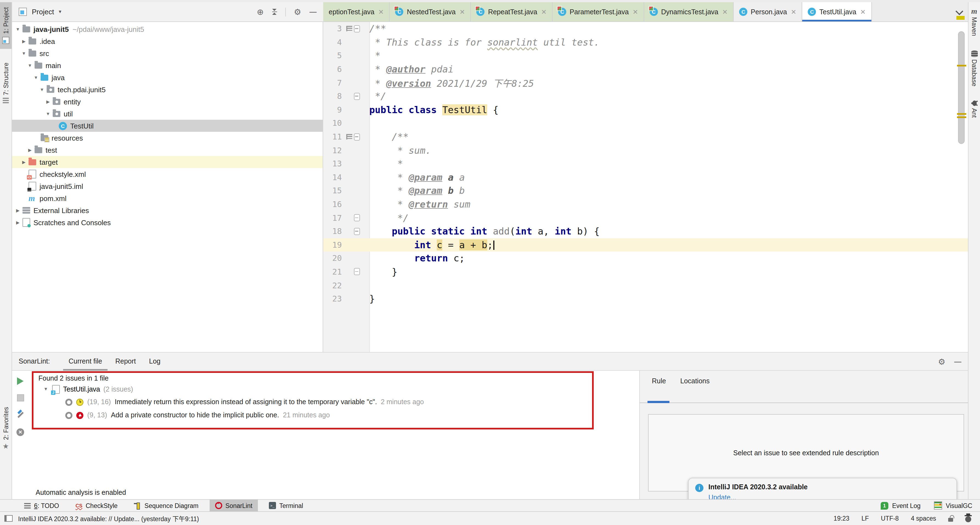 The width and height of the screenshot is (980, 525). What do you see at coordinates (959, 11) in the screenshot?
I see `hidden-tabs-chevron-icon` at bounding box center [959, 11].